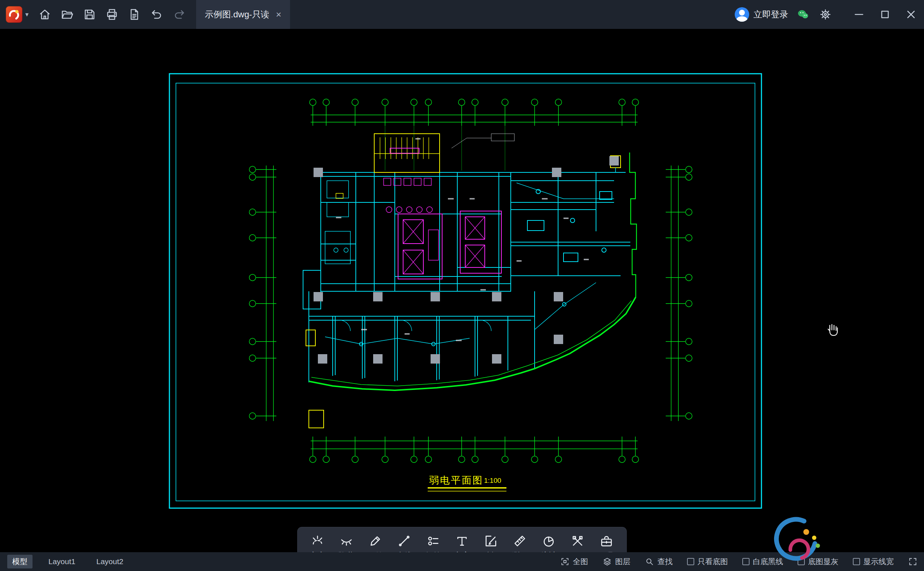 This screenshot has width=924, height=571. Describe the element at coordinates (157, 14) in the screenshot. I see `undo-icon` at that location.